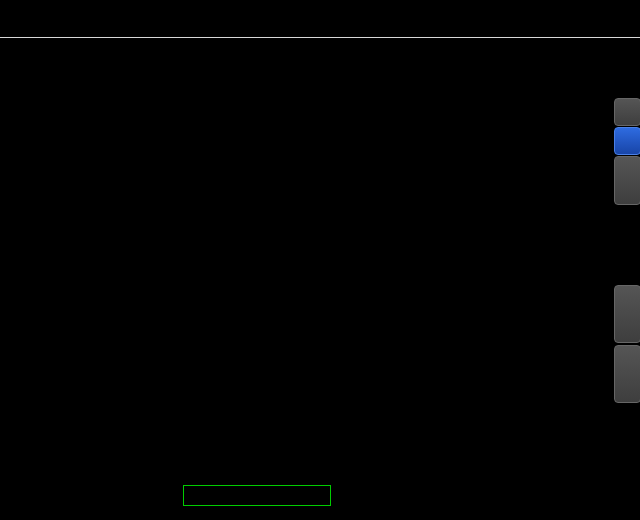  What do you see at coordinates (627, 314) in the screenshot?
I see `bandwidth-limit-button` at bounding box center [627, 314].